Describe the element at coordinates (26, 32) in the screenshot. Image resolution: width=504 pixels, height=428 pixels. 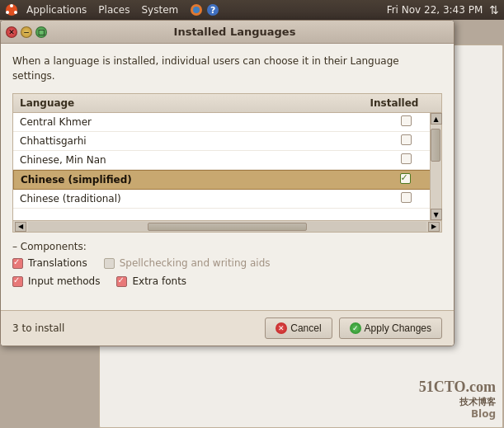
I see `window-controls: ✕ − □` at that location.